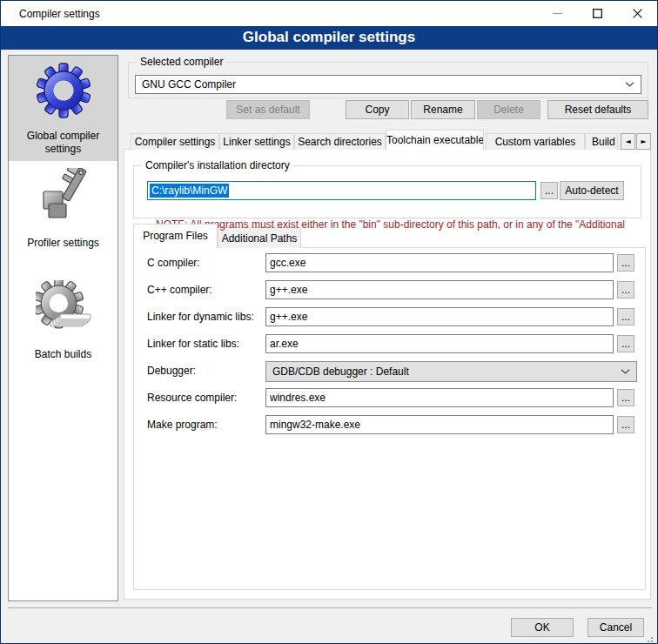  I want to click on tab-toolchain-executables: Toolchain executables, so click(435, 139).